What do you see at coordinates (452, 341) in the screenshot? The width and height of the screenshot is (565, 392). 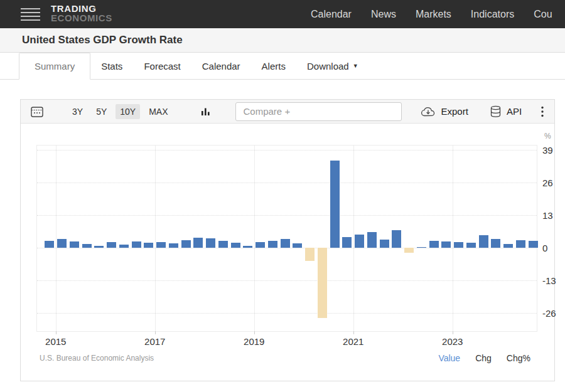 I see `x-axis-tick-label: 2023` at bounding box center [452, 341].